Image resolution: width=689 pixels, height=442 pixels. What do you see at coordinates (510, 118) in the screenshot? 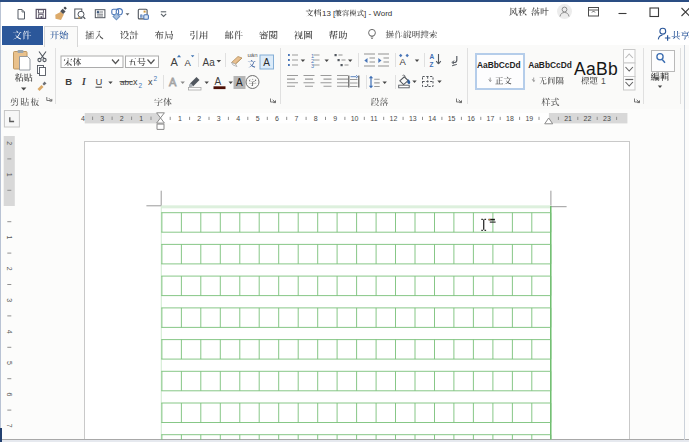
I see `svg-text: 18` at bounding box center [510, 118].